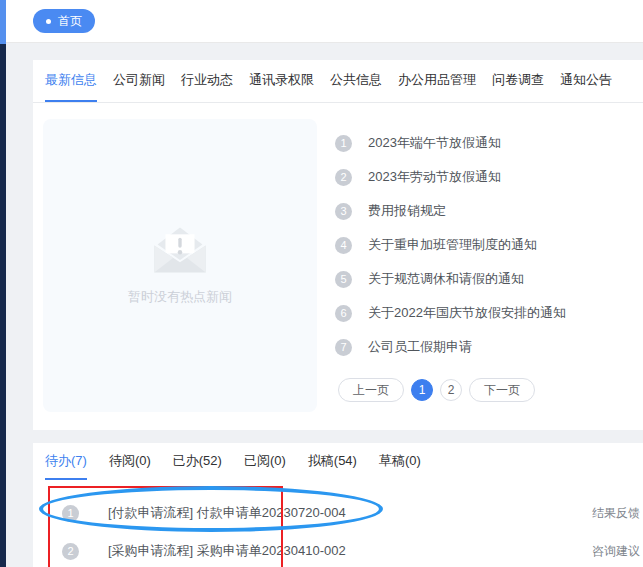 This screenshot has height=567, width=643. What do you see at coordinates (338, 513) in the screenshot?
I see `todo-row-payment: 1 [付款申请流程] 付款申请单20230720-004 结果反馈` at bounding box center [338, 513].